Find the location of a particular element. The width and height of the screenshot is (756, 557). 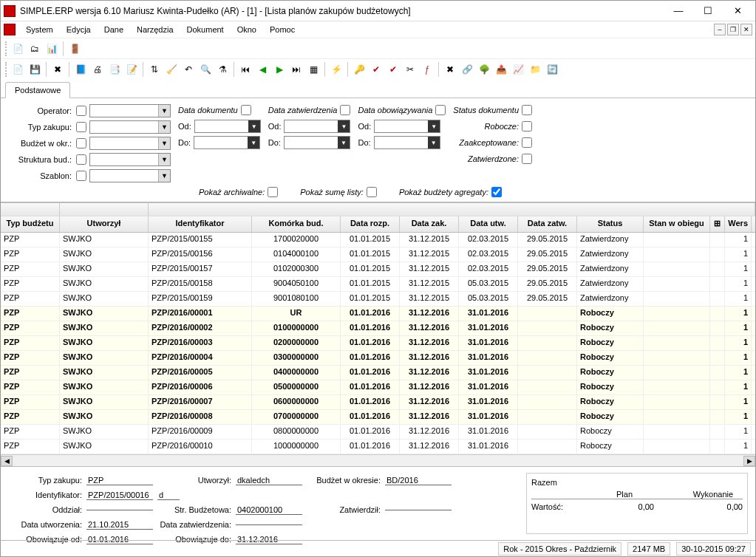

tb-filter-icon: ⚗ is located at coordinates (222, 69).